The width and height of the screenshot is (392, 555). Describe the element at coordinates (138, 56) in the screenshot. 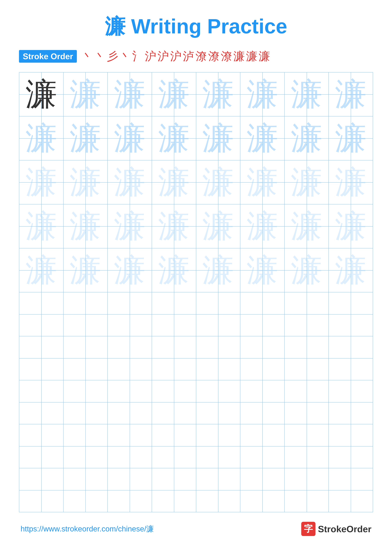

I see `stroke-5: 氵` at that location.